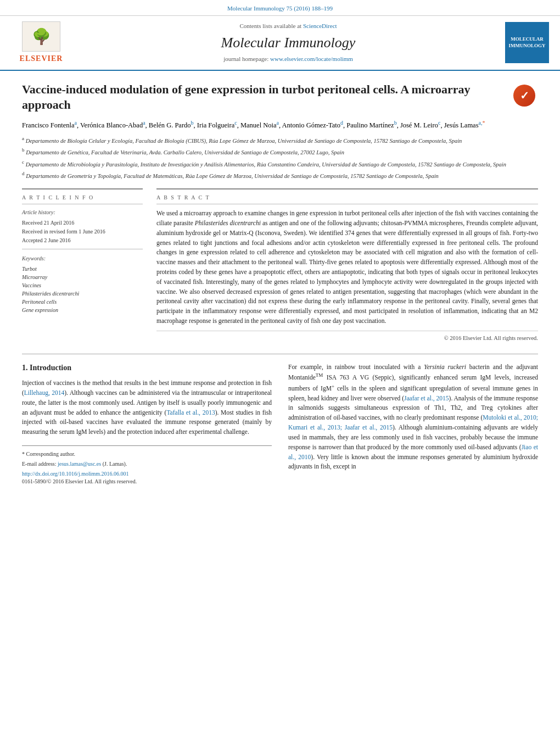 Image resolution: width=560 pixels, height=742 pixels. What do you see at coordinates (42, 59) in the screenshot?
I see `elsevier-label: ELSEVIER` at bounding box center [42, 59].